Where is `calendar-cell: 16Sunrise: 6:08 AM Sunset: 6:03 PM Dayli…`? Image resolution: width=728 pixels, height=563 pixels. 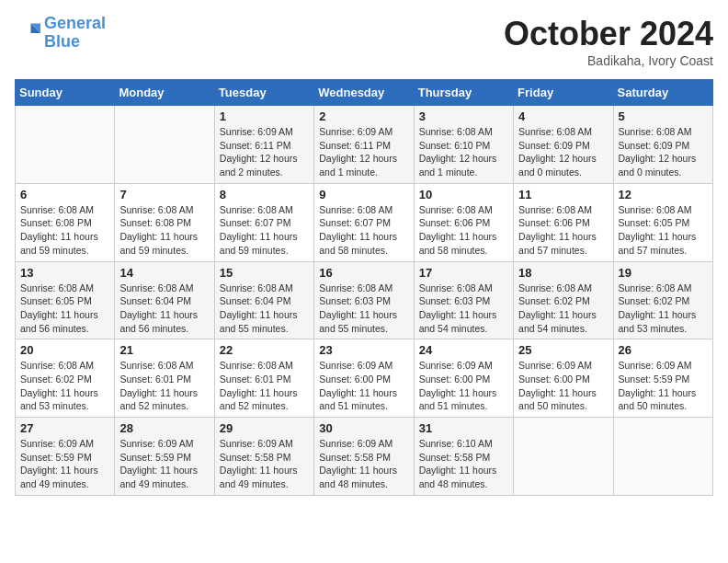 calendar-cell: 16Sunrise: 6:08 AM Sunset: 6:03 PM Dayli… is located at coordinates (364, 300).